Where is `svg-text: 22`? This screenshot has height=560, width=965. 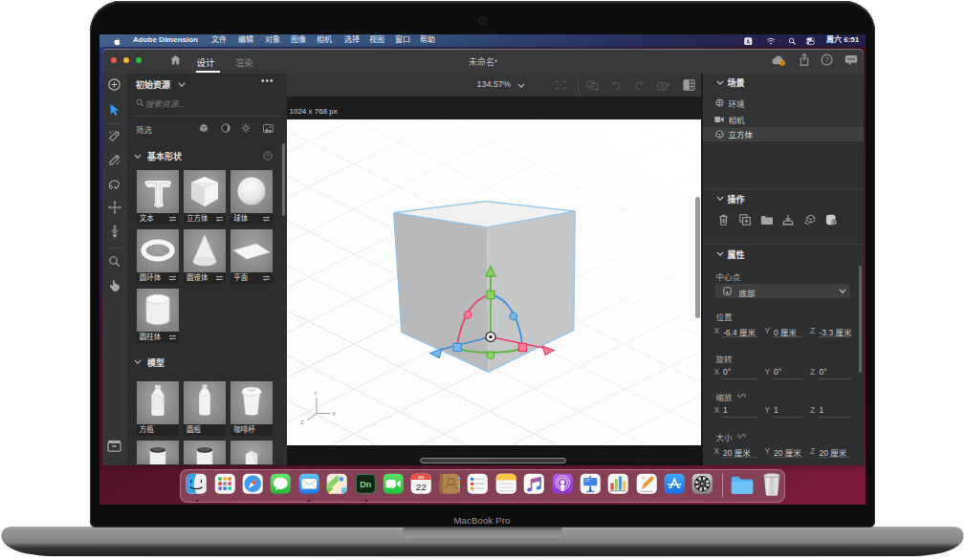 svg-text: 22 is located at coordinates (421, 487).